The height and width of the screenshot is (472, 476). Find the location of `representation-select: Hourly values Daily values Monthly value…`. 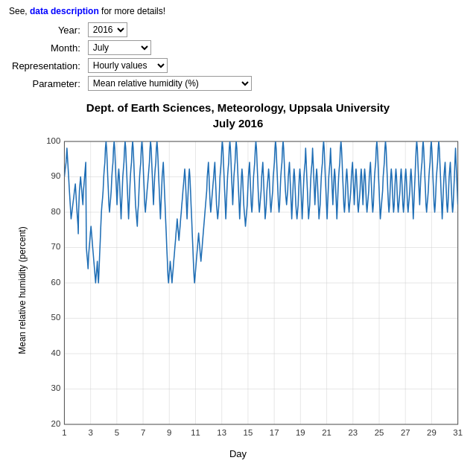

representation-select: Hourly values Daily values Monthly value… is located at coordinates (128, 66).